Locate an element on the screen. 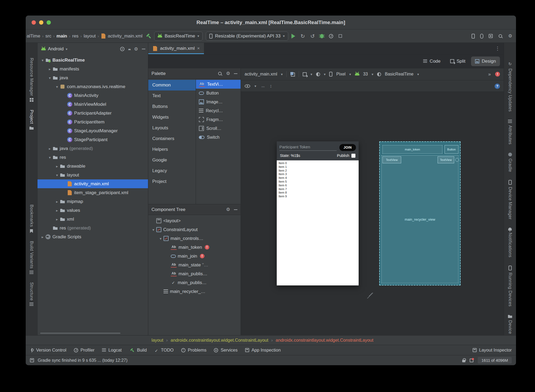  run-button is located at coordinates (293, 36).